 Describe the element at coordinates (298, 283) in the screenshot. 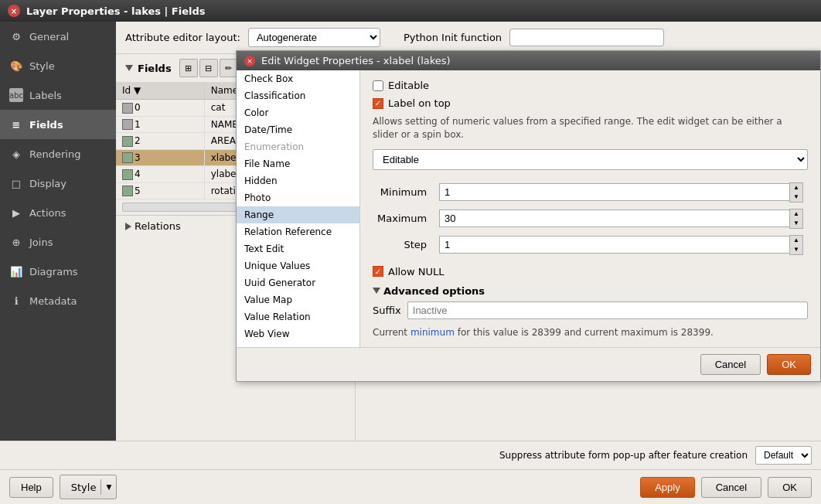

I see `widget-item-uuid-generator: Uuid Generator` at that location.